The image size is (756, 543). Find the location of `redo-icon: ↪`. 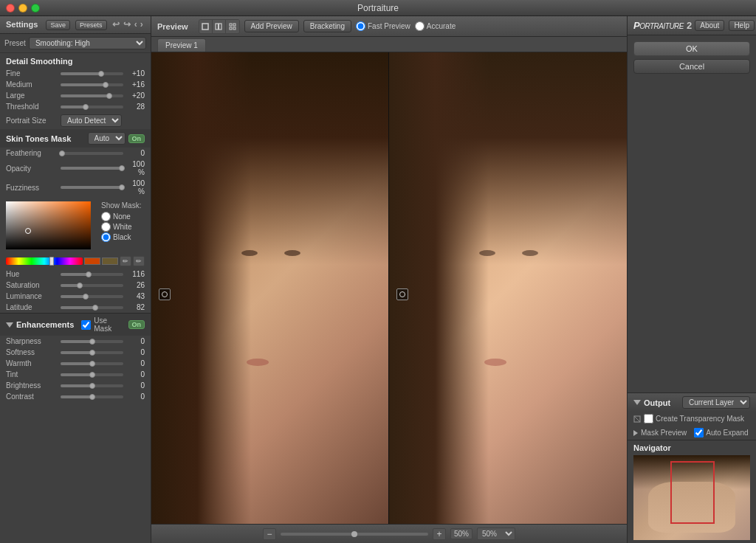

redo-icon: ↪ is located at coordinates (127, 24).